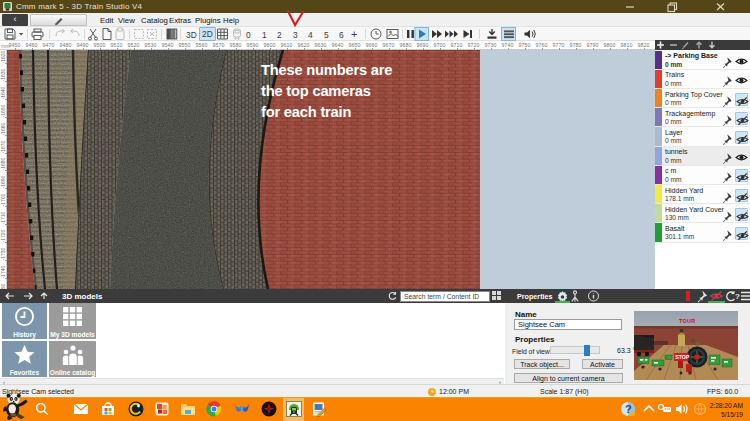 This screenshot has width=750, height=421. Describe the element at coordinates (326, 70) in the screenshot. I see `svg-text: These numbers are` at that location.